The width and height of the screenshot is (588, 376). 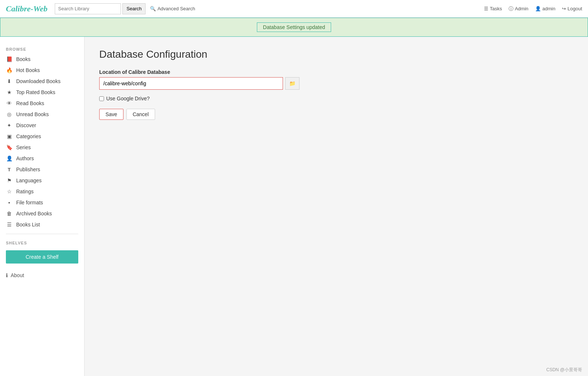 What do you see at coordinates (336, 54) in the screenshot?
I see `page-title: Database Configuration` at bounding box center [336, 54].